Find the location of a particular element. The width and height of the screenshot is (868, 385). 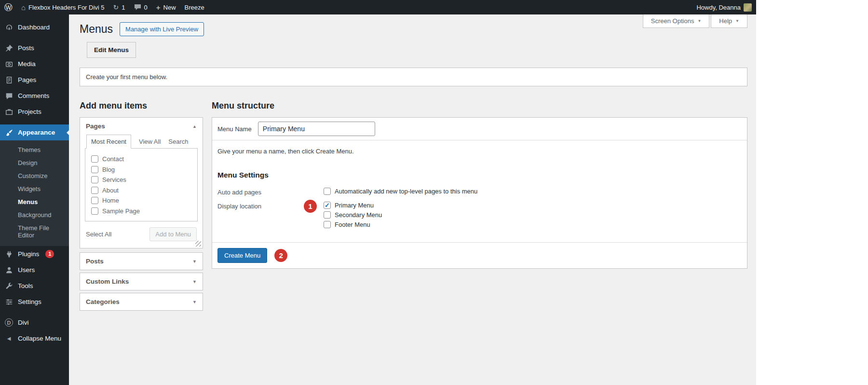

add-to-menu-button: Add to Menu is located at coordinates (173, 234).